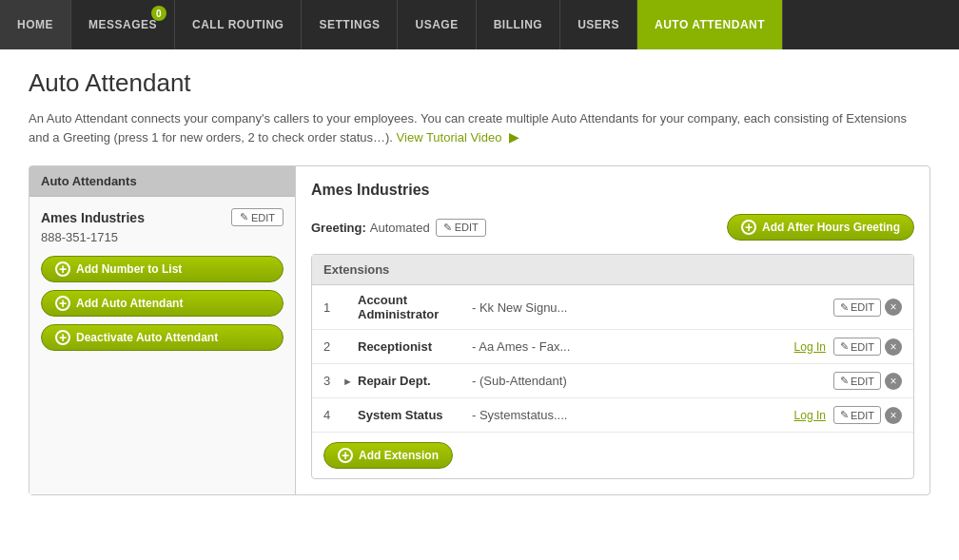  What do you see at coordinates (710, 25) in the screenshot?
I see `nav-auto-attendant: AUTO ATTENDANT` at bounding box center [710, 25].